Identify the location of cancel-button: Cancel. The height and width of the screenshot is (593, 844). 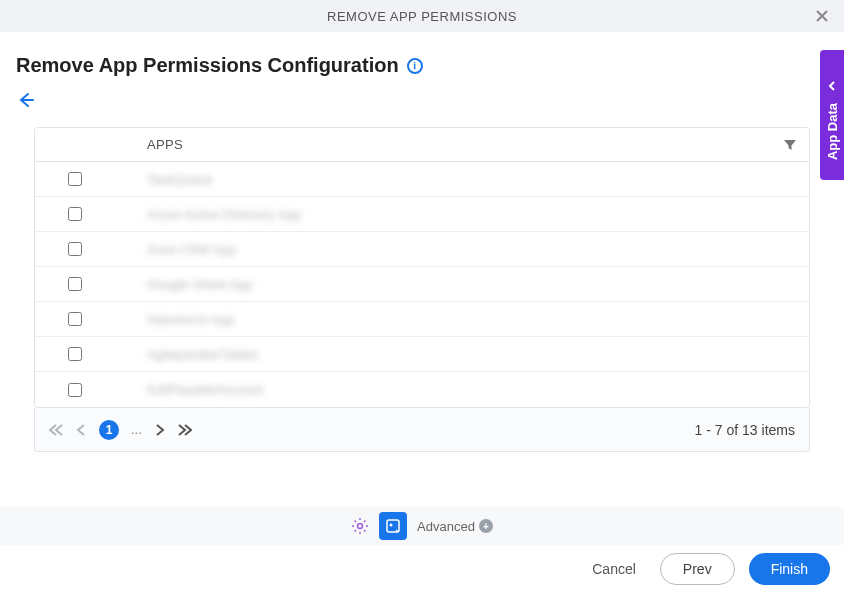
(614, 569).